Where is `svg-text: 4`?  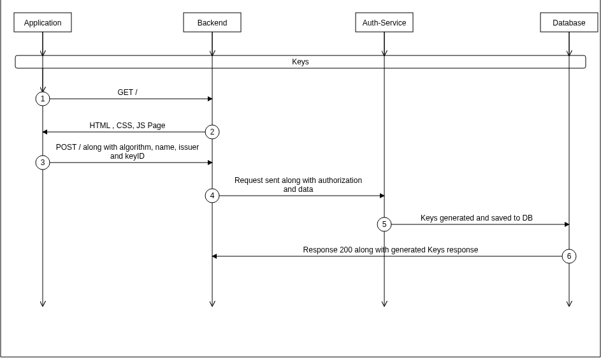 svg-text: 4 is located at coordinates (213, 196).